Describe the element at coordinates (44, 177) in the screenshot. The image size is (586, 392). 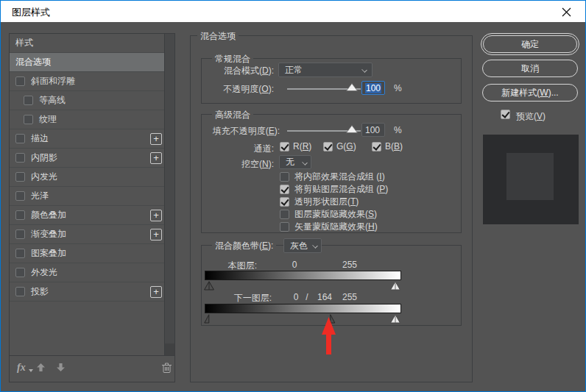
I see `sidebar-item-label: 内发光` at that location.